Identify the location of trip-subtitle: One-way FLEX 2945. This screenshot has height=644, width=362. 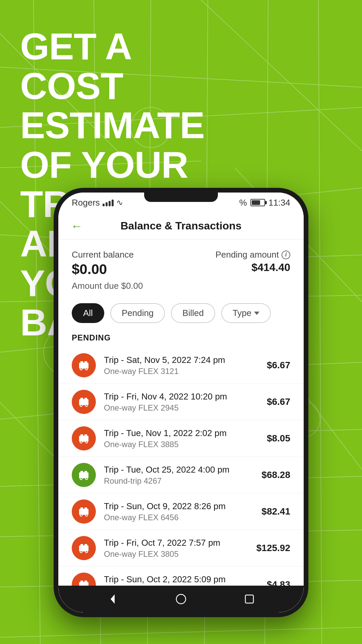
(181, 408).